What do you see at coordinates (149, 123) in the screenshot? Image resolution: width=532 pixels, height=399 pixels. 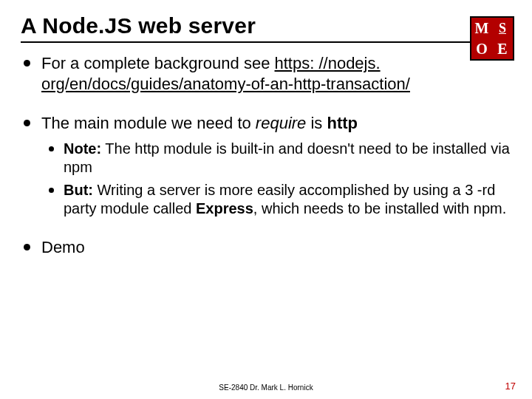 I see `b2-pre: The main module we need to` at bounding box center [149, 123].